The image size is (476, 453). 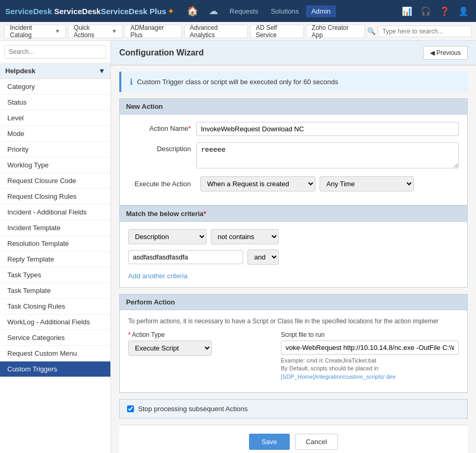 I want to click on brand-logo: ServiceDesk ServiceDesk ServiceDesk Plus…, so click(x=90, y=12).